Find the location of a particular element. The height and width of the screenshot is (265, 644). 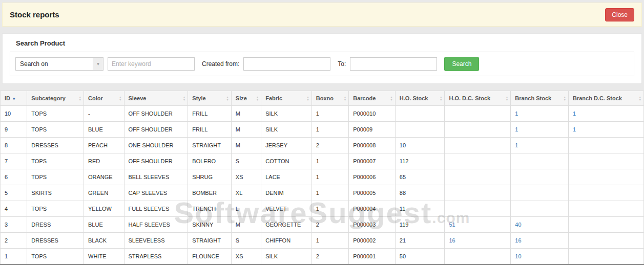

table-cell: BLUE is located at coordinates (105, 225).